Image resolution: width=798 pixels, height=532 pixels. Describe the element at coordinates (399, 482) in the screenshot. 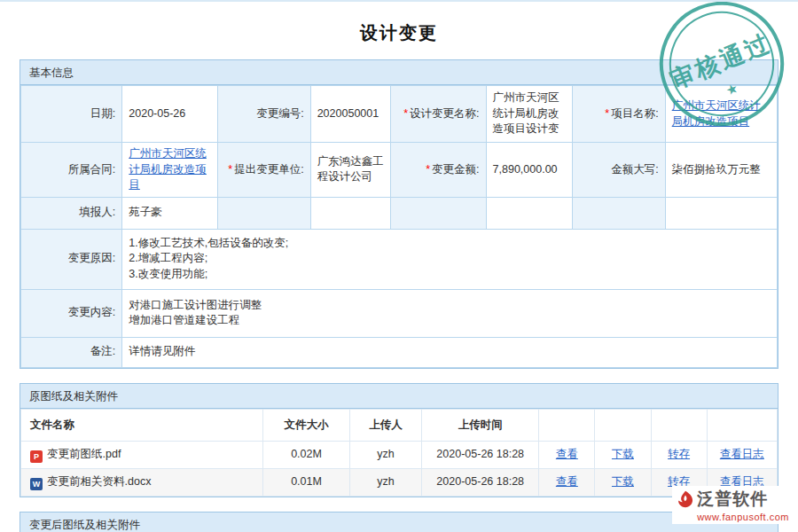

I see `table-row: W变更前相关资料.docx 0.01M yzh 2020-05-26 18:28…` at that location.